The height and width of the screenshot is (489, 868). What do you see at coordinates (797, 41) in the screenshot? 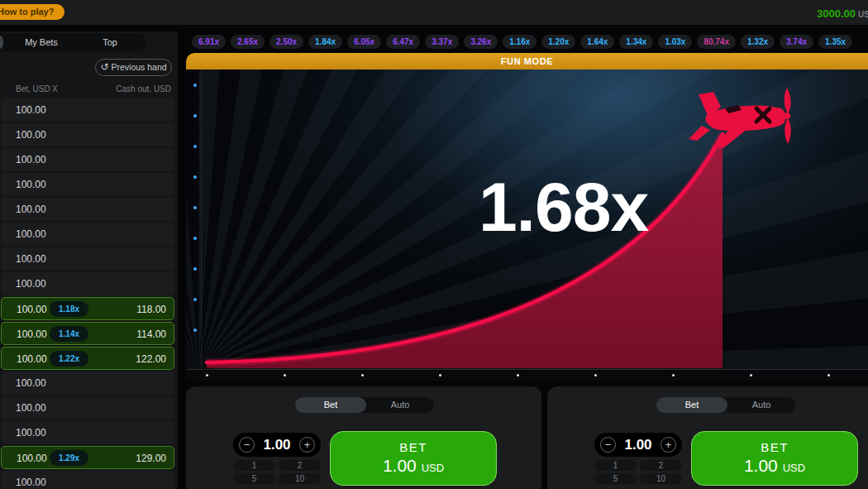
I see `round-history-multiplier: 3.74x` at bounding box center [797, 41].